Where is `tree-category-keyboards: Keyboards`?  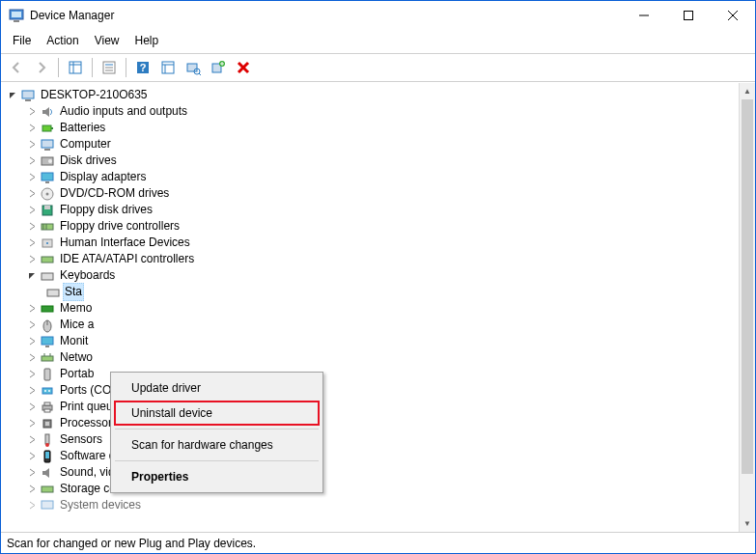
tree-category-keyboards: Keyboards is located at coordinates (372, 276).